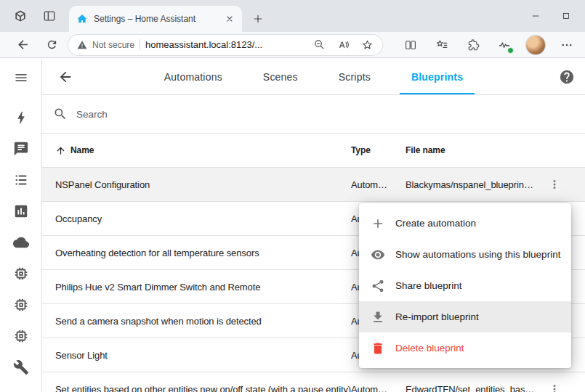 This screenshot has height=392, width=585. Describe the element at coordinates (378, 150) in the screenshot. I see `column-header-type: Type` at that location.